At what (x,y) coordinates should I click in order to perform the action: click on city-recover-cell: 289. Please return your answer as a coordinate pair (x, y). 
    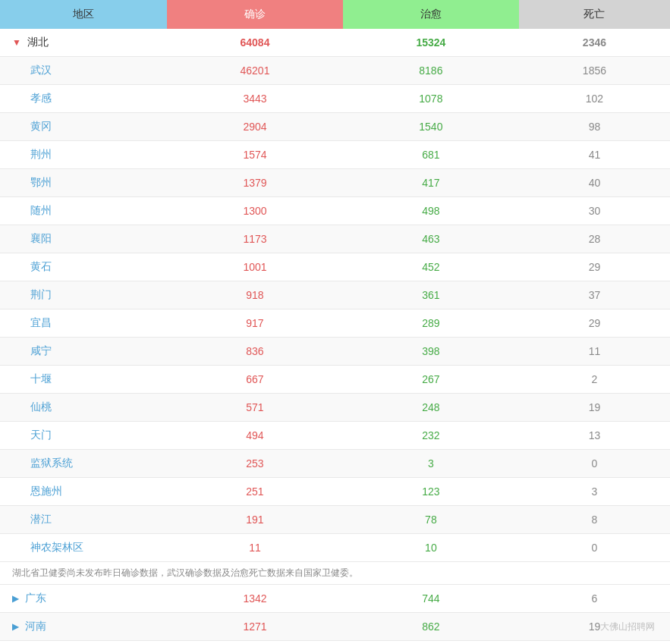
    Looking at the image, I should click on (431, 323).